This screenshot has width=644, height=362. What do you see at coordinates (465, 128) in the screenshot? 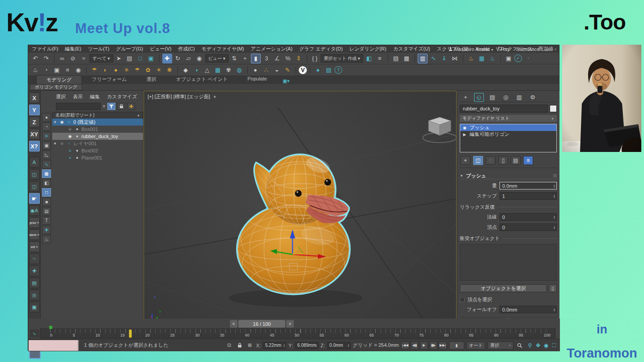
I see `modifier-visibility-icon: ◉` at bounding box center [465, 128].